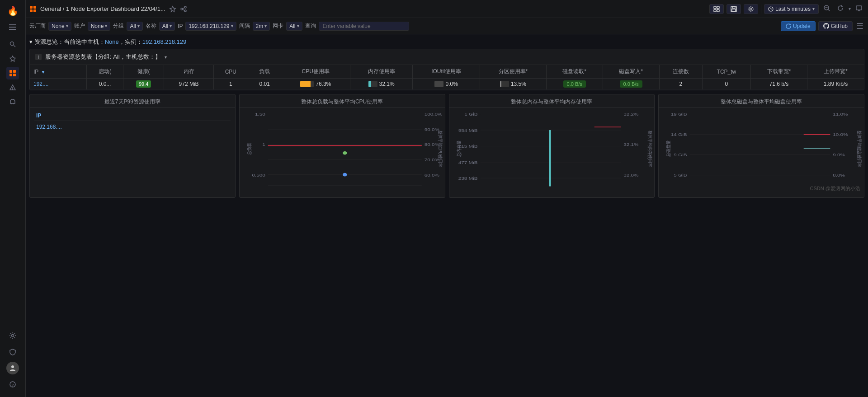 The image size is (868, 397). Describe the element at coordinates (574, 72) in the screenshot. I see `col-disk-read: 磁盘读取*` at that location.